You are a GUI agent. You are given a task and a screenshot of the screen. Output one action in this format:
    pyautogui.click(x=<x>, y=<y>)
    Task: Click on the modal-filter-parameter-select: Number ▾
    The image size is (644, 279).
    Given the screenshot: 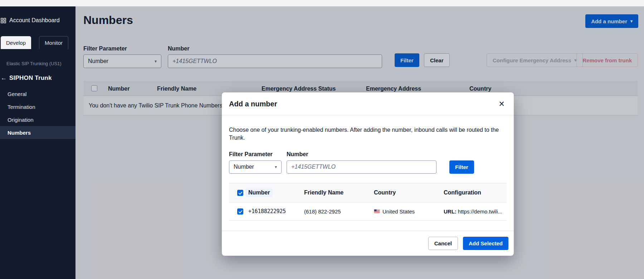 What is the action you would take?
    pyautogui.click(x=255, y=167)
    